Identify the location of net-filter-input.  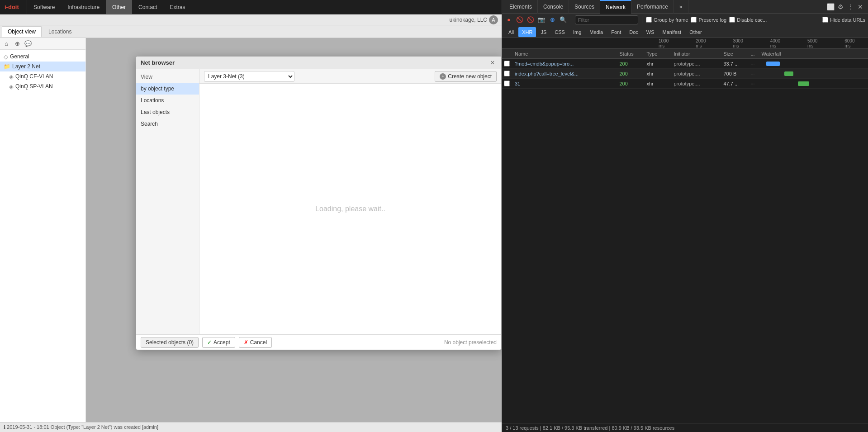
(607, 20).